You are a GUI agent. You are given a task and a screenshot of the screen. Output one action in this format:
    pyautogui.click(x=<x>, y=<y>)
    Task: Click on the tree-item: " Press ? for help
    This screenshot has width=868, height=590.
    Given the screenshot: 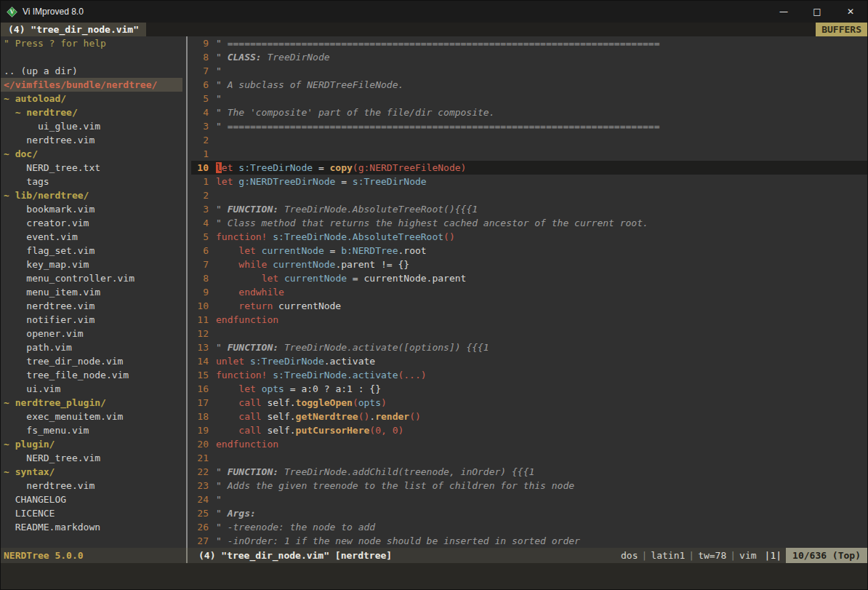 What is the action you would take?
    pyautogui.click(x=92, y=44)
    